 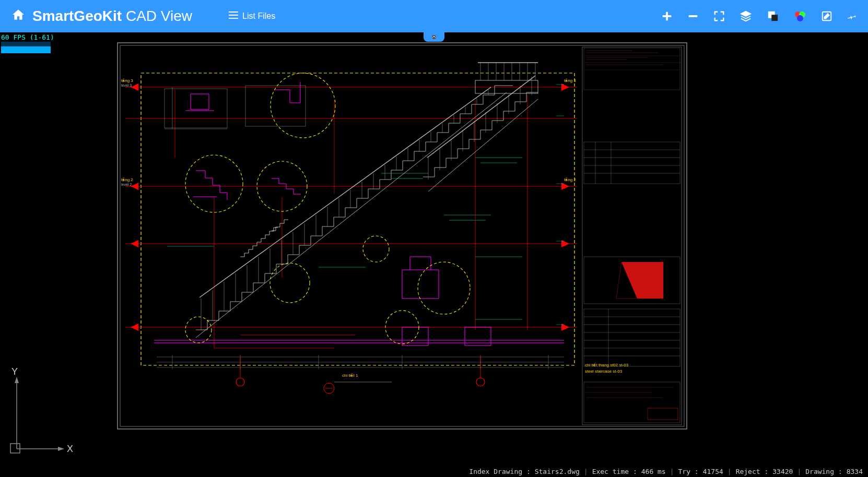 What do you see at coordinates (101, 17) in the screenshot?
I see `brand: SmartGeoKit CAD View` at bounding box center [101, 17].